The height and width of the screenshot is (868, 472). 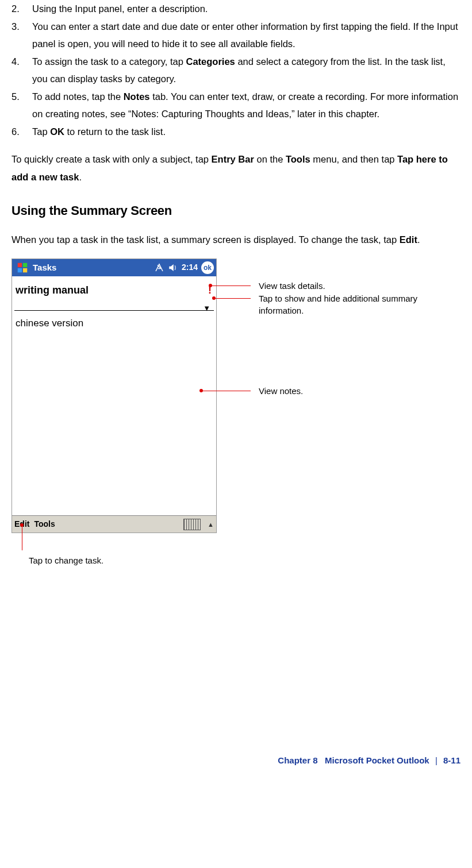 What do you see at coordinates (22, 106) in the screenshot?
I see `step-number: 5.` at bounding box center [22, 106].